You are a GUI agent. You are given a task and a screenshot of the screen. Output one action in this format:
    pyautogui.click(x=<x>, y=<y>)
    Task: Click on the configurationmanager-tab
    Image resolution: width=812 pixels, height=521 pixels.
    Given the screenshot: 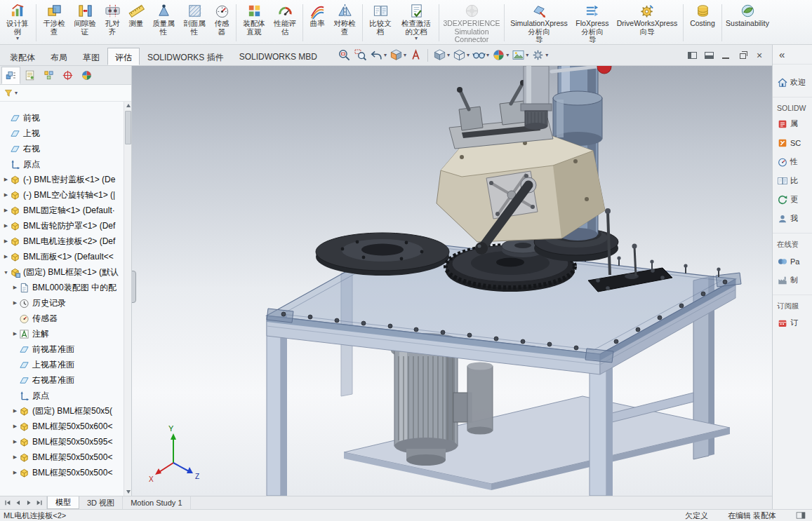 What is the action you would take?
    pyautogui.click(x=49, y=76)
    